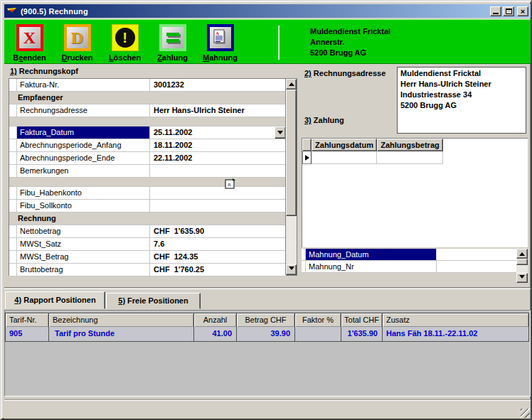  What do you see at coordinates (148, 232) in the screenshot?
I see `row-nettobetrag: Nettobetrag CHF 1'635.90` at bounding box center [148, 232].